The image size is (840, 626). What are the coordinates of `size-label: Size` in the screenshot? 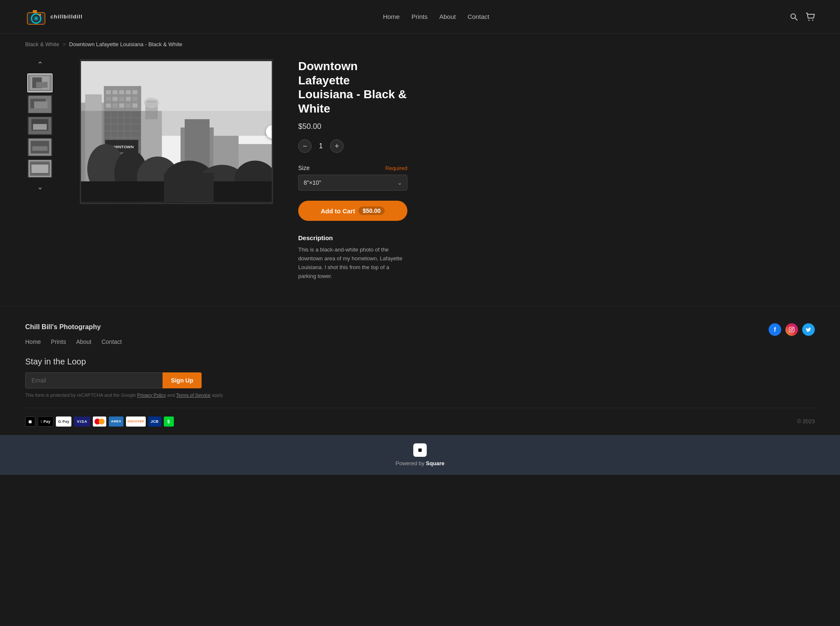 It's located at (304, 168).